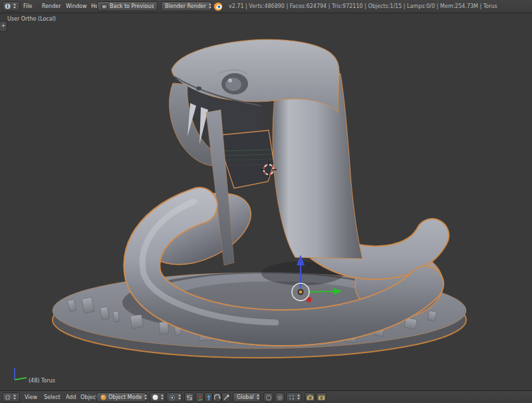  What do you see at coordinates (209, 398) in the screenshot?
I see `translate-manipulator-button` at bounding box center [209, 398].